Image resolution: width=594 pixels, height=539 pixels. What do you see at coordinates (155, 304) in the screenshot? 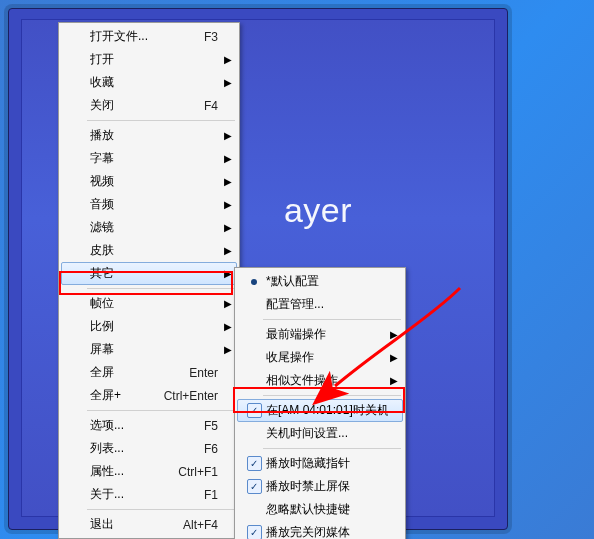
I see `menu-item-label: 帧位` at bounding box center [155, 304].